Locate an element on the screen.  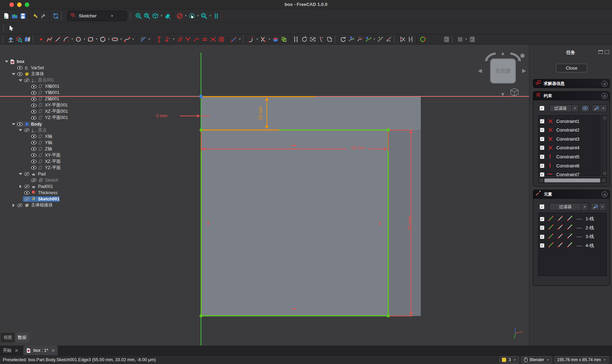
create-polygon-dropdown-icon: ▼ is located at coordinates (109, 39).